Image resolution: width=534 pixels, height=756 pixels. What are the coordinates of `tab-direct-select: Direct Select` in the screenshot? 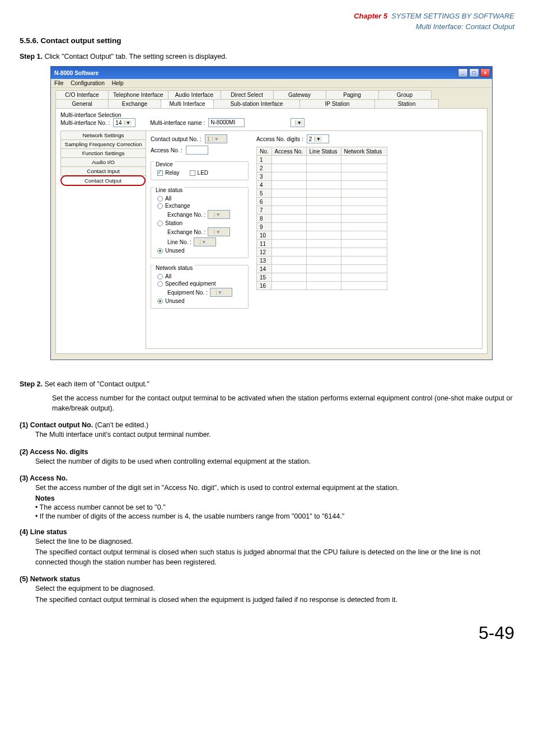 It's located at (247, 95).